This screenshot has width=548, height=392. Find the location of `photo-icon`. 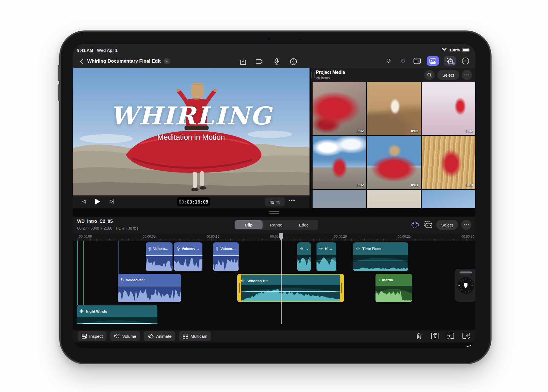

photo-icon is located at coordinates (433, 61).